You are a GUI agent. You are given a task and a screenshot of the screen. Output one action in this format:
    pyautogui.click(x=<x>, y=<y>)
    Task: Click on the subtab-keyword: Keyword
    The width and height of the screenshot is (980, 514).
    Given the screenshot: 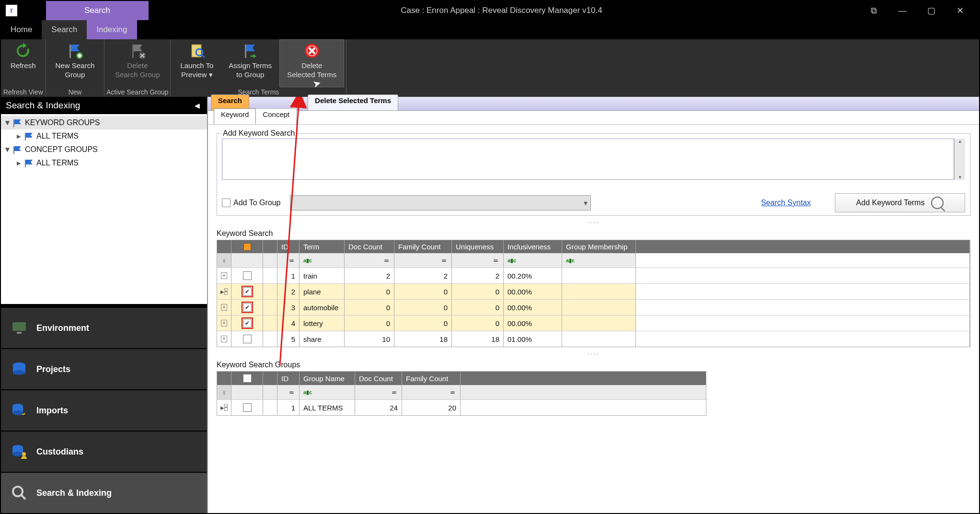 What is the action you would take?
    pyautogui.click(x=235, y=116)
    